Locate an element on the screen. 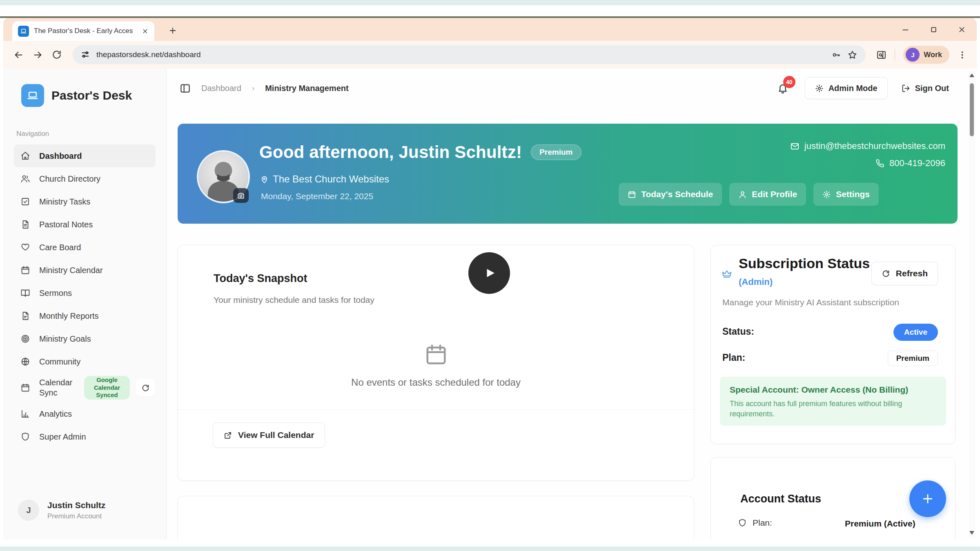 This screenshot has width=980, height=551. refresh-icon is located at coordinates (886, 273).